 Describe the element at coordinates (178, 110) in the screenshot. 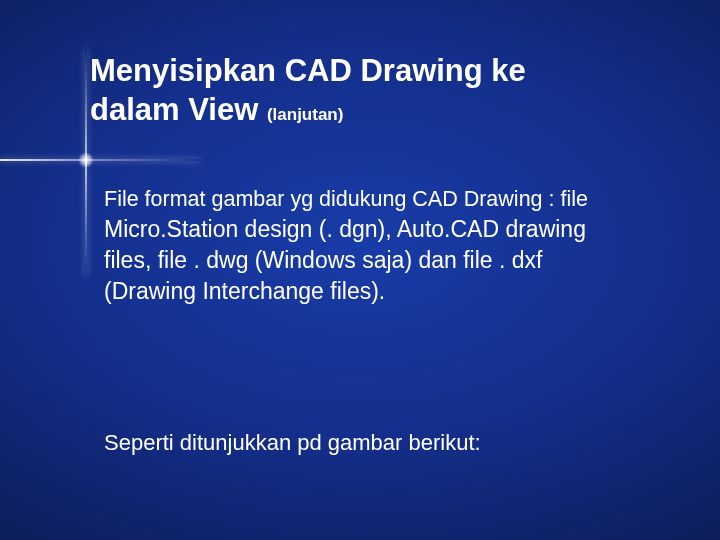

I see `title-main: dalam View` at that location.